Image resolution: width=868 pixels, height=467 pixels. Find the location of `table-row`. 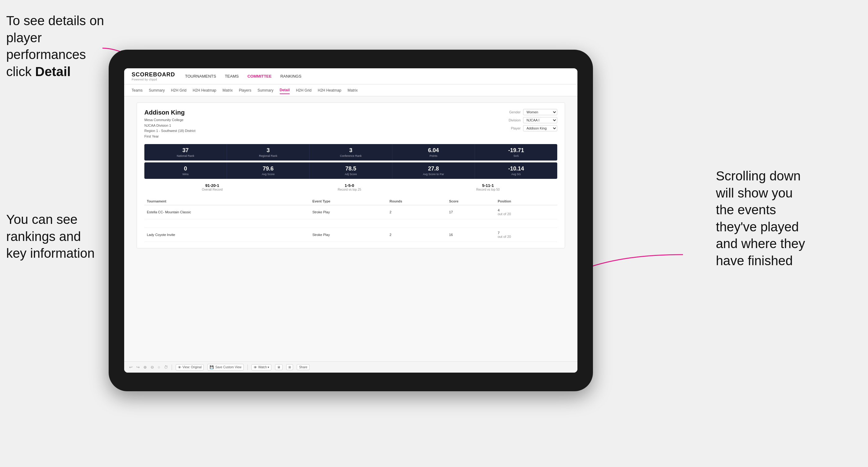

table-row is located at coordinates (351, 224).